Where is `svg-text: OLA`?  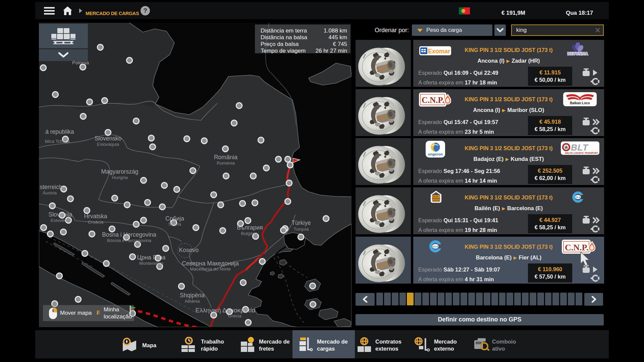 svg-text: OLA is located at coordinates (578, 197).